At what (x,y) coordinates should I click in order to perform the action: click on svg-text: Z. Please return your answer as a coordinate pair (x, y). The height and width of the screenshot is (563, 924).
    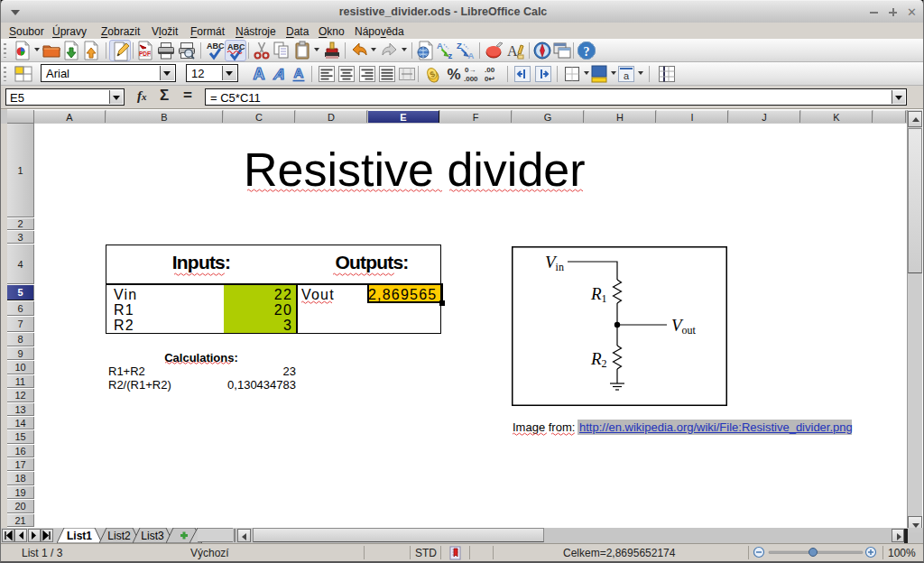
    Looking at the image, I should click on (459, 45).